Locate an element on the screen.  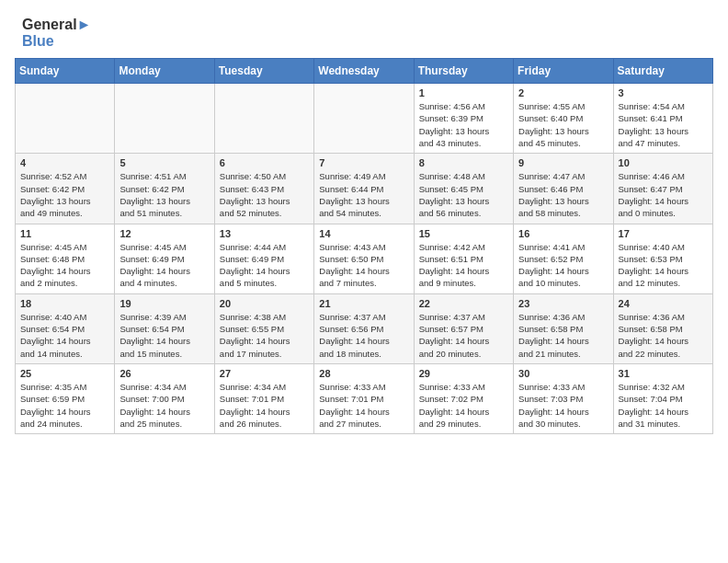
day-info: Sunrise: 4:47 AM Sunset: 6:46 PM Dayligh… is located at coordinates (563, 195).